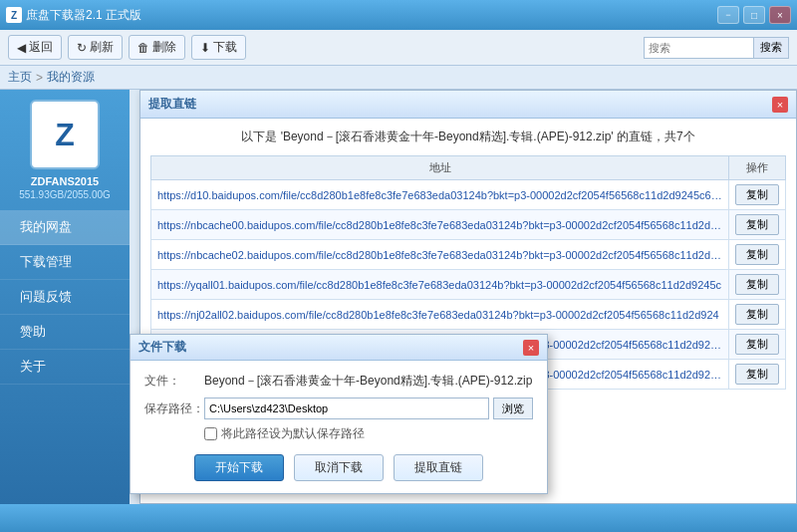 The image size is (797, 532). What do you see at coordinates (780, 105) in the screenshot?
I see `extract-dialog-close-button: ×` at bounding box center [780, 105].